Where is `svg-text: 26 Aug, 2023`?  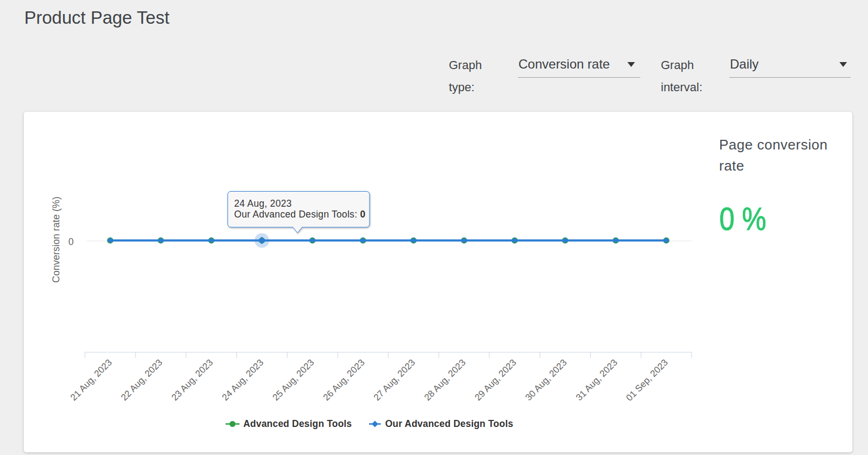
svg-text: 26 Aug, 2023 is located at coordinates (344, 380).